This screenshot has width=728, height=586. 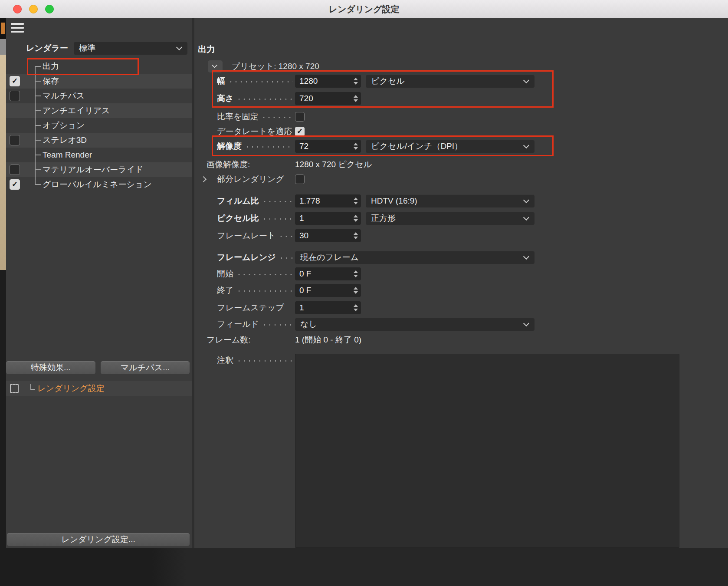 What do you see at coordinates (328, 290) in the screenshot?
I see `end-field: 0 F` at bounding box center [328, 290].